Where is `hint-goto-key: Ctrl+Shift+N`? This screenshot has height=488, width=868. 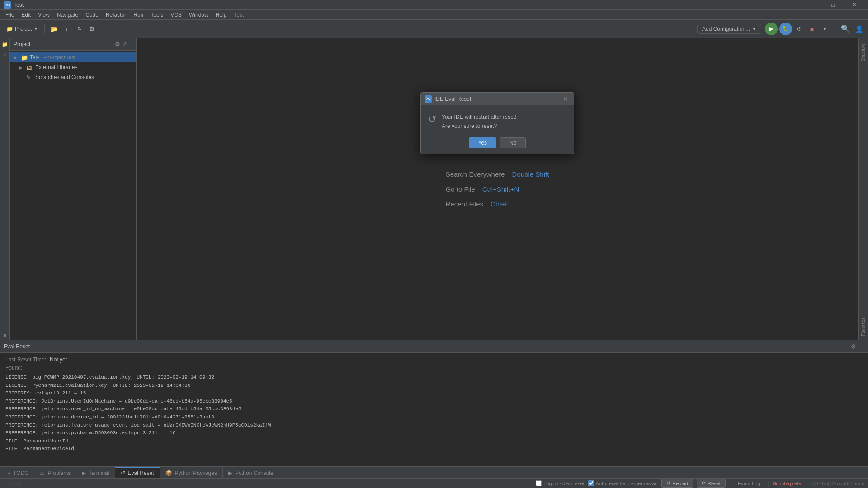
hint-goto-key: Ctrl+Shift+N is located at coordinates (501, 189).